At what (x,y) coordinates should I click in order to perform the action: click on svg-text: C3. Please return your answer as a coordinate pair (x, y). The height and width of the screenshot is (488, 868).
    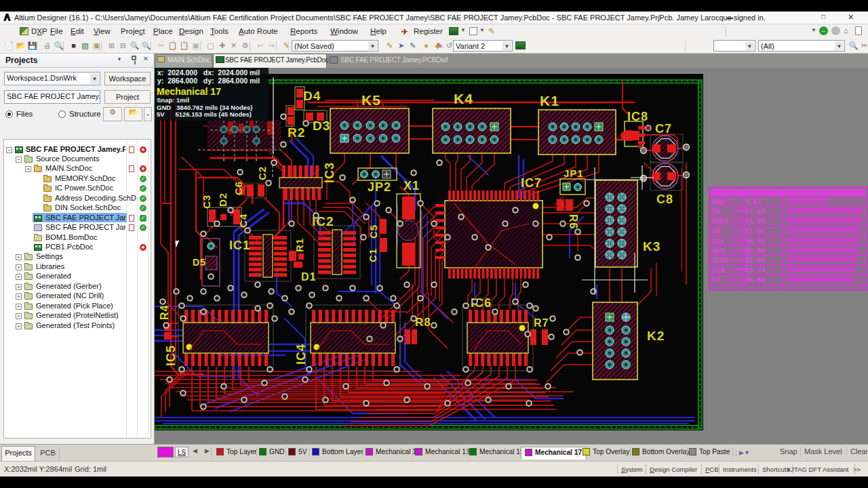
    Looking at the image, I should click on (206, 202).